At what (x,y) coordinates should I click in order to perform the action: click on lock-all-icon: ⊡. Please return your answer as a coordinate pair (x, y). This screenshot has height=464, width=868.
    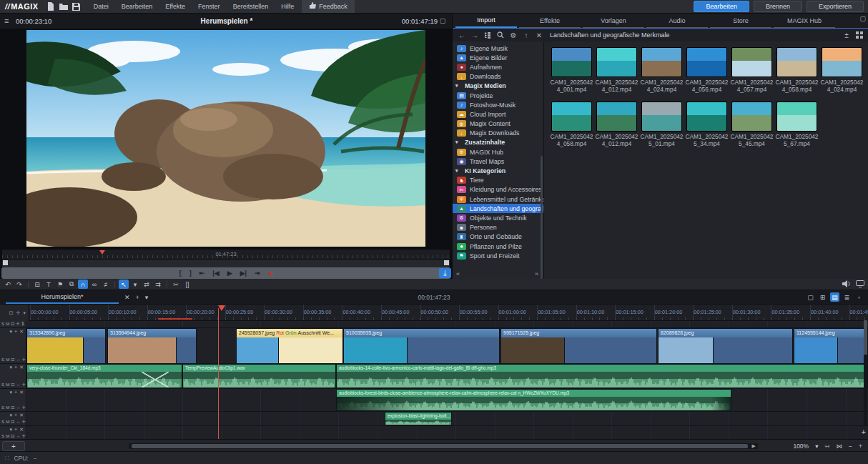
    Looking at the image, I should click on (11, 313).